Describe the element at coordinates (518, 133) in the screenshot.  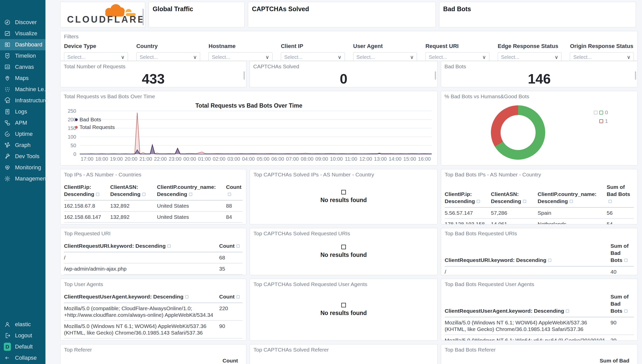
I see `donut-chart` at that location.